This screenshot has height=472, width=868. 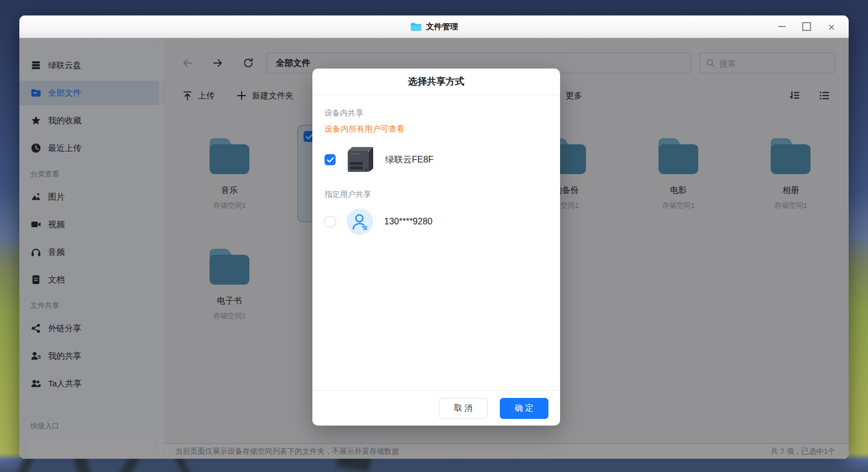 What do you see at coordinates (442, 27) in the screenshot?
I see `window-title: 文件管理` at bounding box center [442, 27].